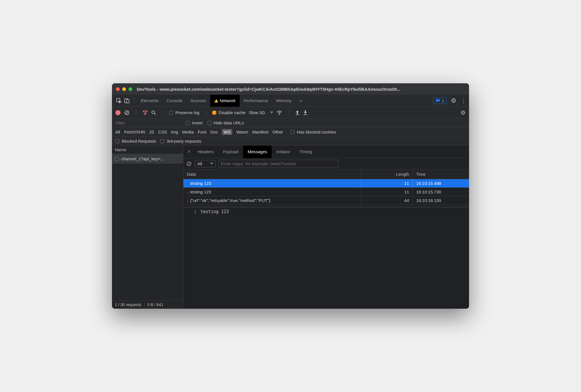 The width and height of the screenshot is (581, 392). What do you see at coordinates (118, 113) in the screenshot?
I see `record-button` at bounding box center [118, 113].